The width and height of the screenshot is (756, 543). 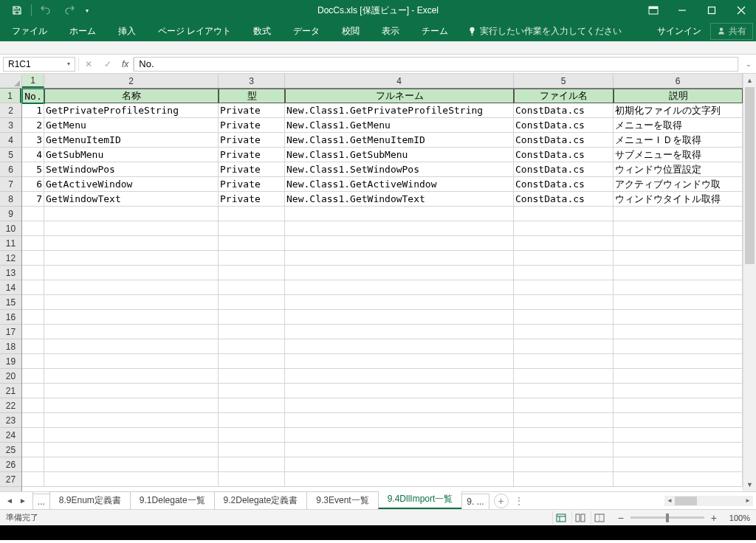 What do you see at coordinates (399, 155) in the screenshot?
I see `cell: New.Class1.GetSubMenu` at bounding box center [399, 155].